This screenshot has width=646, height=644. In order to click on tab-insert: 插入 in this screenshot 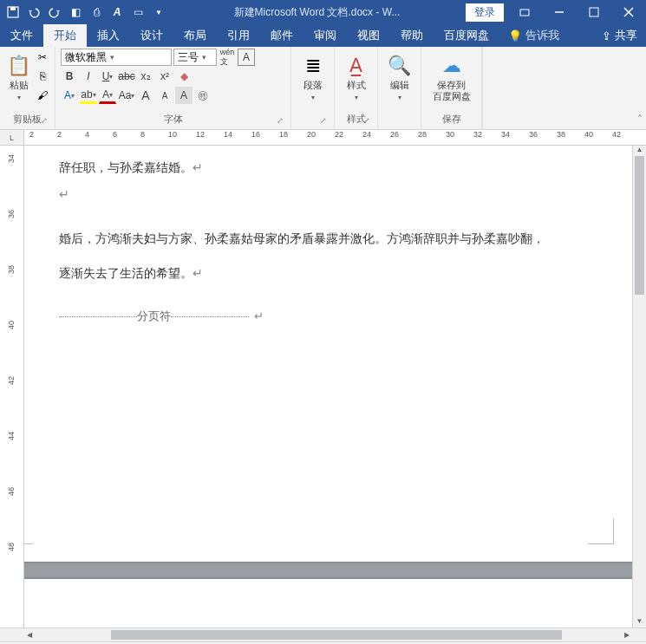, I will do `click(108, 36)`.